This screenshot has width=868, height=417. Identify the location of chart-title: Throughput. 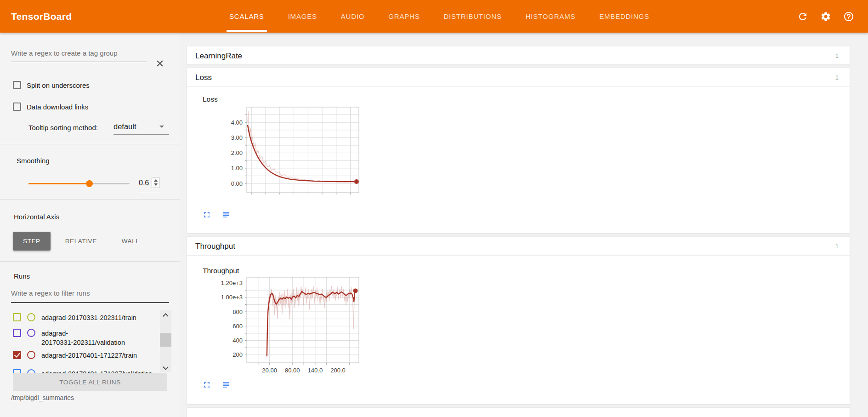
(221, 271).